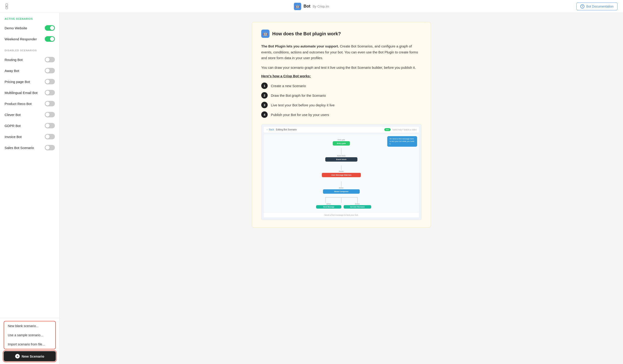 Image resolution: width=623 pixels, height=364 pixels. What do you see at coordinates (50, 115) in the screenshot?
I see `toggle-clever-bot` at bounding box center [50, 115].